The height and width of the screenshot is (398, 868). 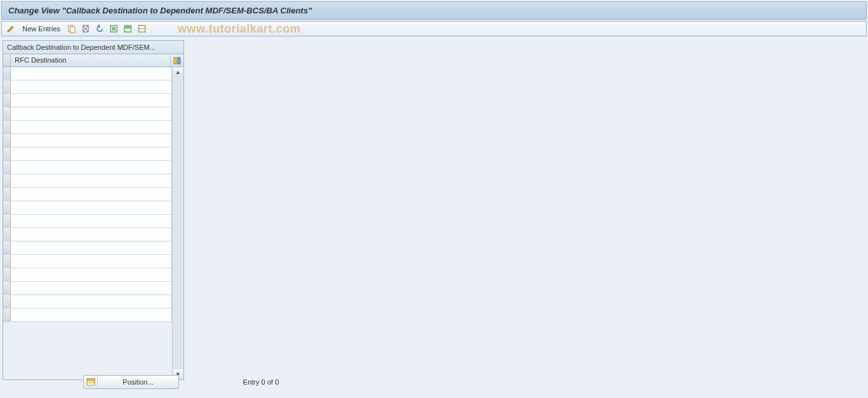 I want to click on copy-as-icon, so click(x=72, y=29).